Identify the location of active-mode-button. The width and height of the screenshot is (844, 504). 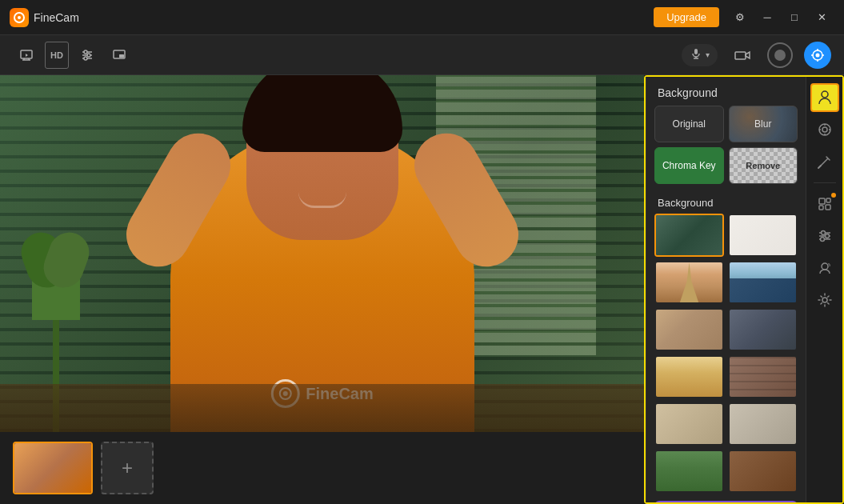
(818, 55).